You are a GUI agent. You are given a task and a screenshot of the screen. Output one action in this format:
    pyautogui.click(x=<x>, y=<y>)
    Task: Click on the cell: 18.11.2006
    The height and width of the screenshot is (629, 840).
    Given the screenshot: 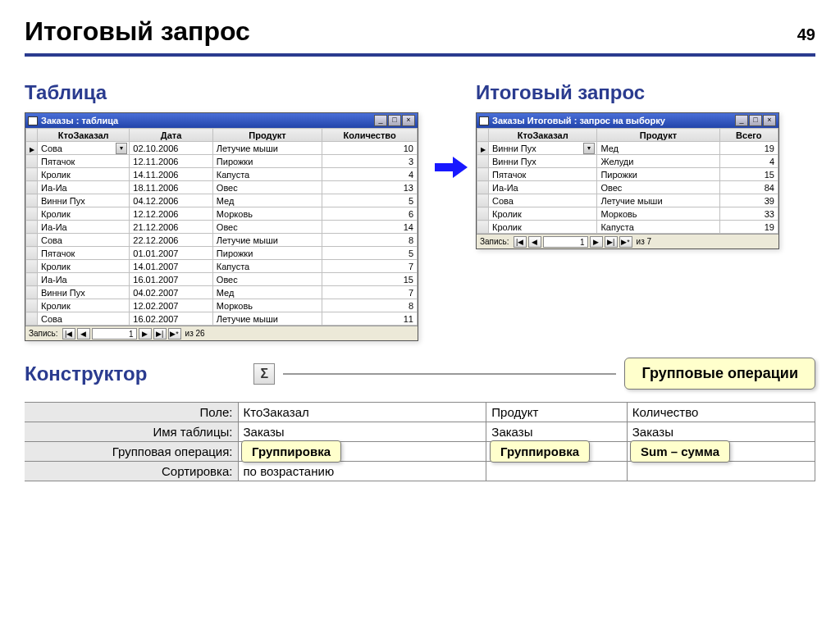 What is the action you would take?
    pyautogui.click(x=171, y=188)
    